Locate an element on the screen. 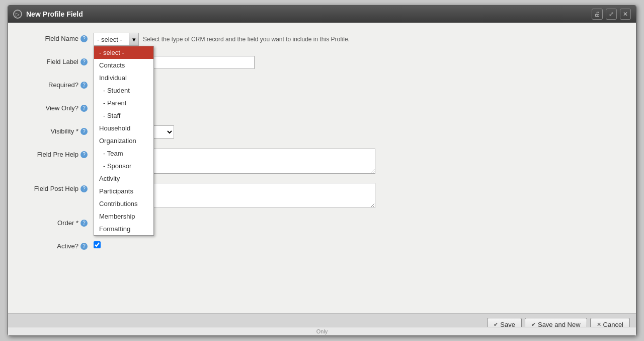 Image resolution: width=644 pixels, height=341 pixels. field-pre-help-control is located at coordinates (357, 161).